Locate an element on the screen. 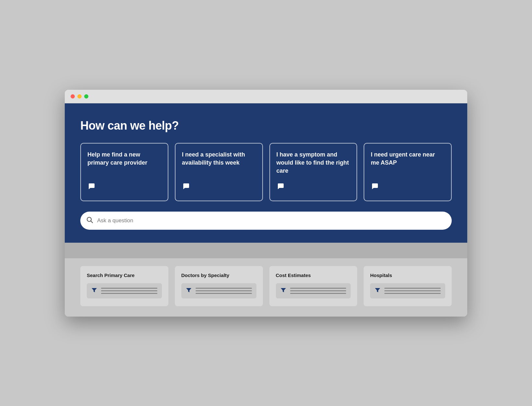  help-card-specialist: I need a specialist with availability th… is located at coordinates (219, 172).